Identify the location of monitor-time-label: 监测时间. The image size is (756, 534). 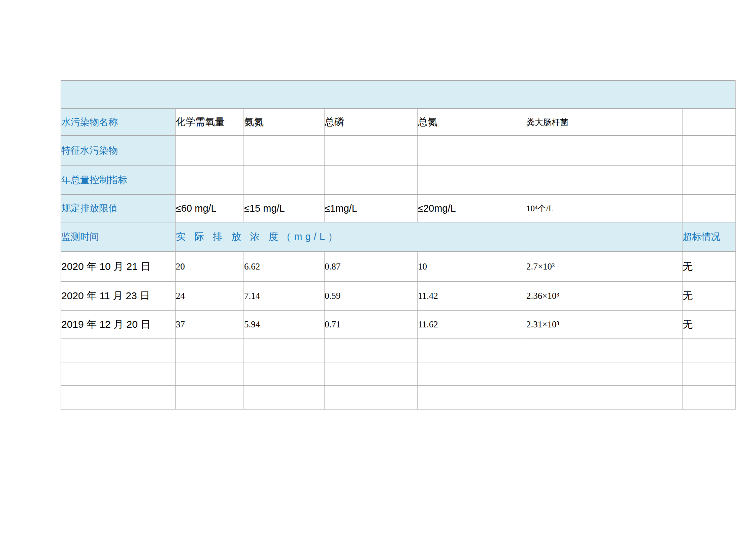
(118, 237).